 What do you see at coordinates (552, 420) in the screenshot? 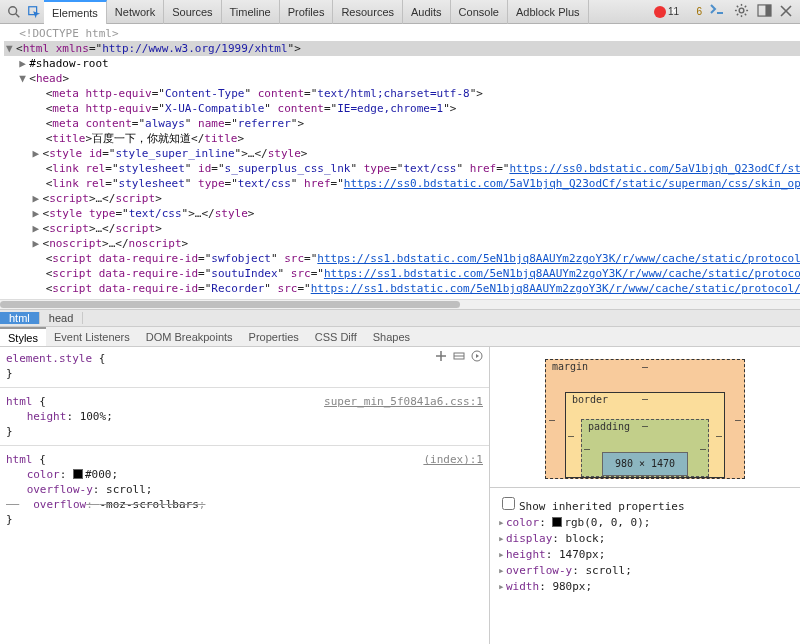
I see `margin-left-val: –` at bounding box center [552, 420].